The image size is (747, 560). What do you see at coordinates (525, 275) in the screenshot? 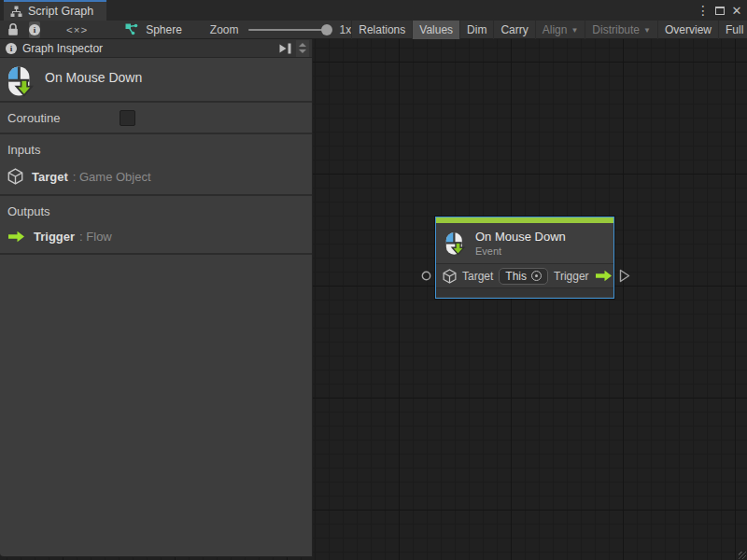
I see `node-ports-row: Target This Trigger` at bounding box center [525, 275].